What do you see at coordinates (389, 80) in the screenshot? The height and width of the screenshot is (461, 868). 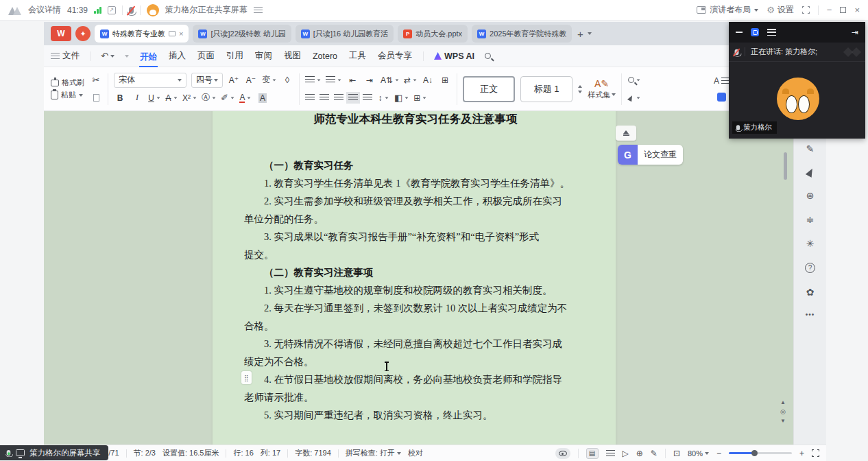 I see `char-scale-button: A⇅` at bounding box center [389, 80].